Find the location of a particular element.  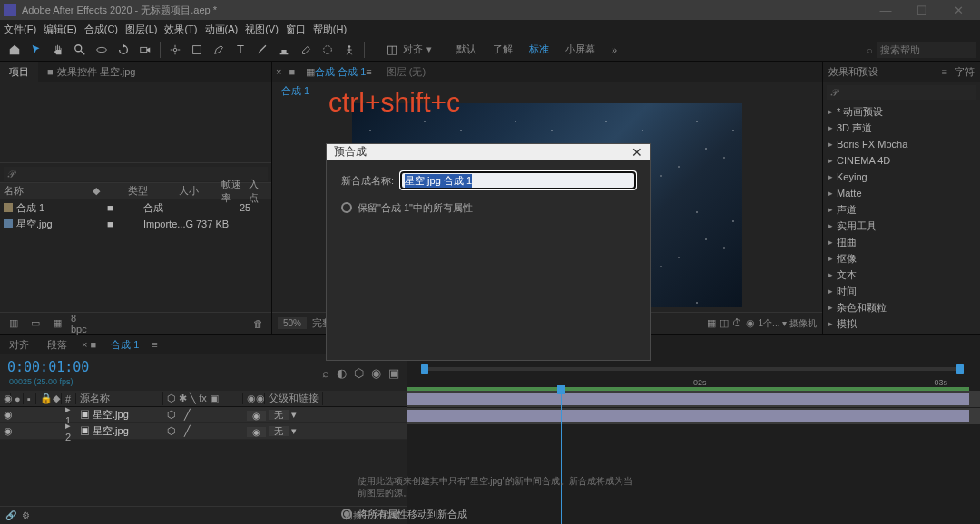

folder-icon: ▭ is located at coordinates (35, 324).